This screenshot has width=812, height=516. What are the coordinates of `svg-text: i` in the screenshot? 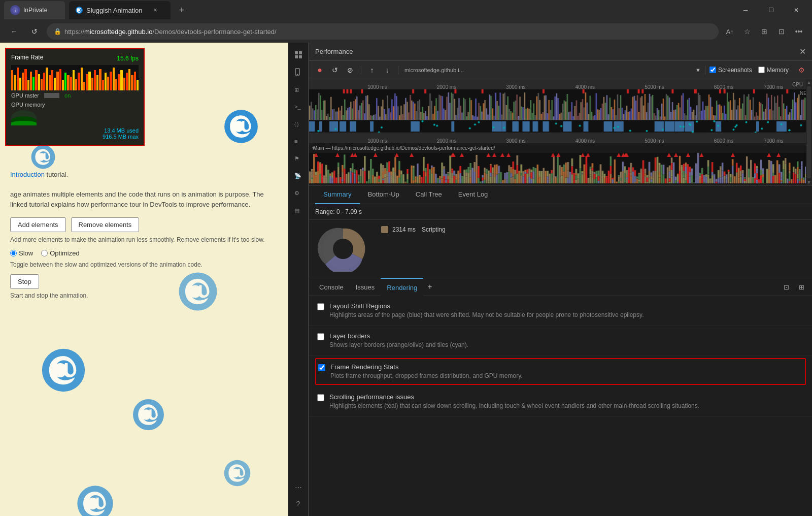 It's located at (15, 11).